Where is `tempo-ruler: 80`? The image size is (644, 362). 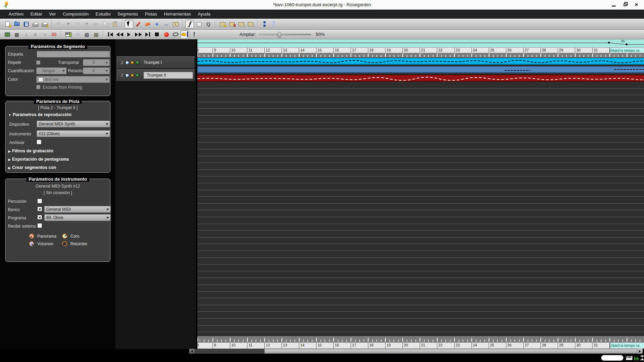
tempo-ruler: 80 is located at coordinates (421, 44).